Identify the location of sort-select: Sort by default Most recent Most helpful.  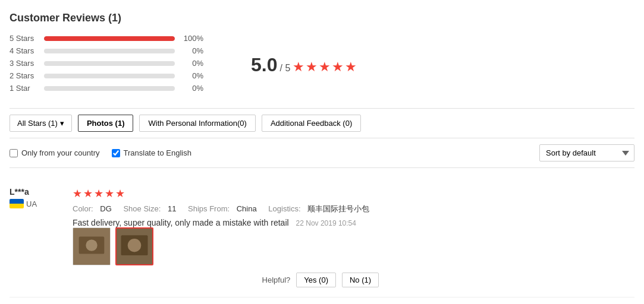
(587, 153).